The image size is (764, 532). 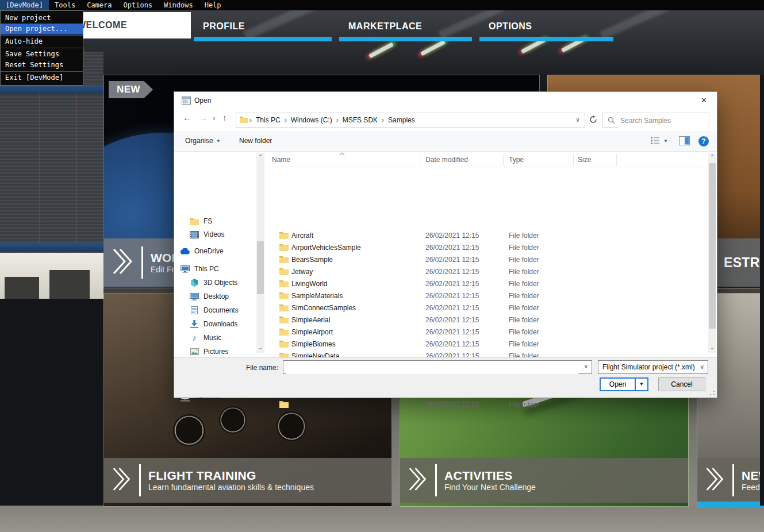 I want to click on column-header-size: Size, so click(x=584, y=160).